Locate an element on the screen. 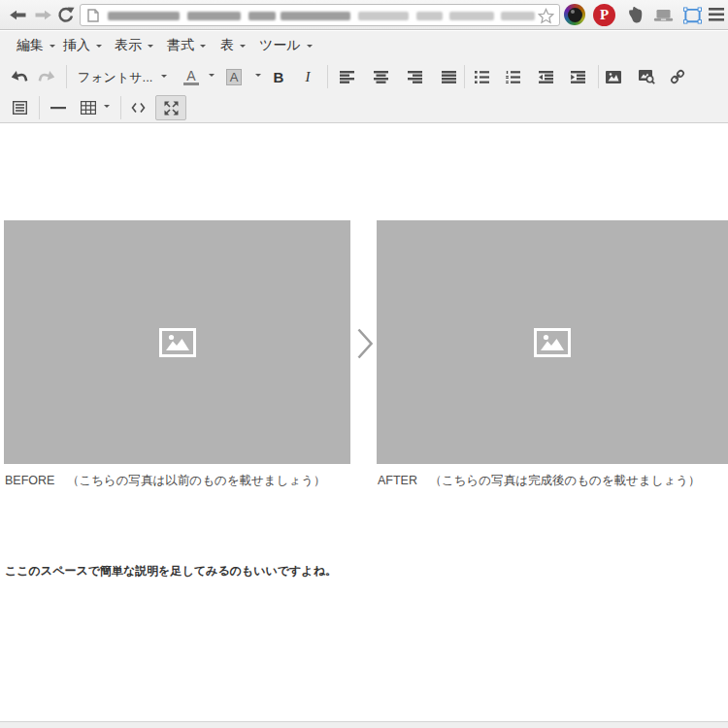 Image resolution: width=728 pixels, height=728 pixels. text-color-icon: A is located at coordinates (190, 78).